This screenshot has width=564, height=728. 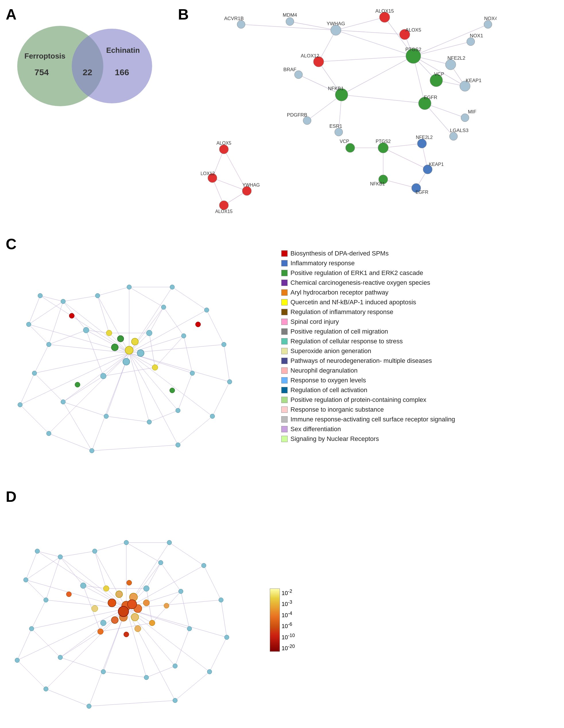 I want to click on svg-text: PDGFRB, so click(x=297, y=115).